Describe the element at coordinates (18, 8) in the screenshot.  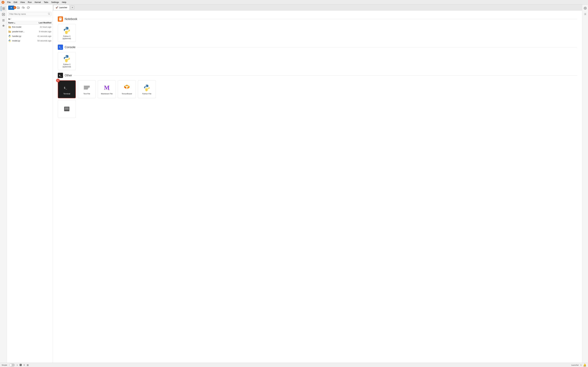
I see `new-folder-button` at that location.